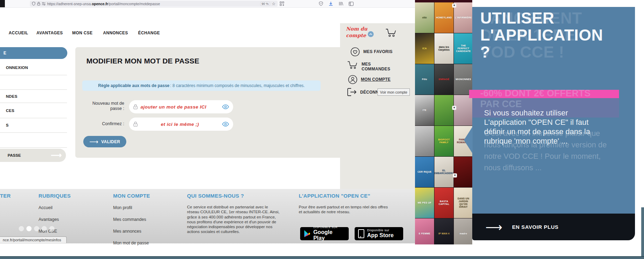 This screenshot has height=259, width=644. Describe the element at coordinates (378, 51) in the screenshot. I see `menu-label: MES FAVORIS` at that location.